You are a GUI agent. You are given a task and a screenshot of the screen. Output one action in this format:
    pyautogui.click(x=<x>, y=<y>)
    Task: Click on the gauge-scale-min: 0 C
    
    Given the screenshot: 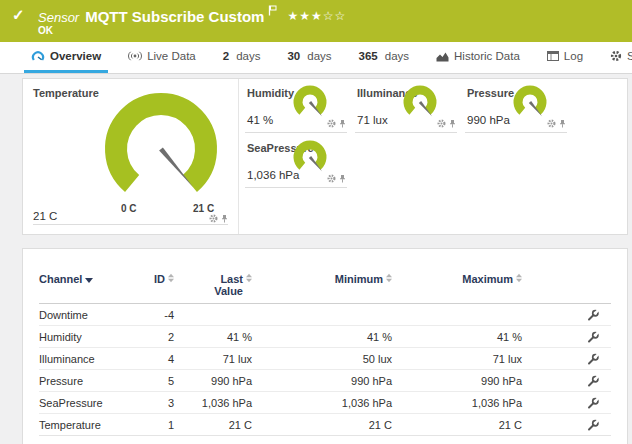 What is the action you would take?
    pyautogui.click(x=129, y=208)
    